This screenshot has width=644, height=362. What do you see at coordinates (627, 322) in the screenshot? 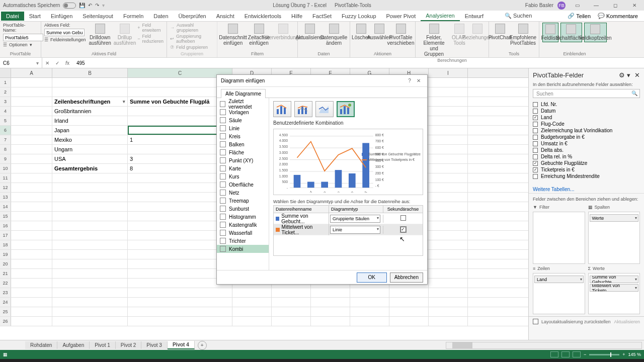
I see `update-button: Aktualisieren` at bounding box center [627, 322].